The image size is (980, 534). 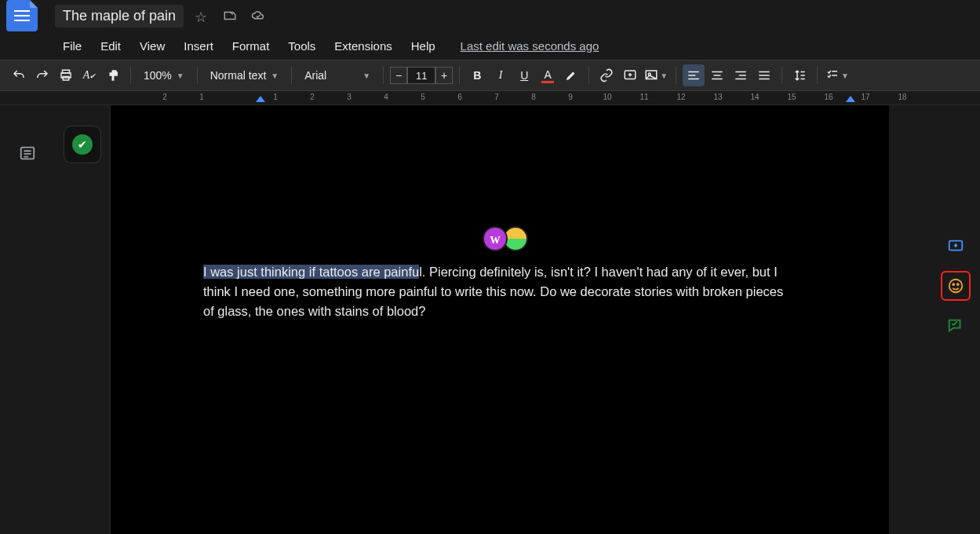 What do you see at coordinates (113, 75) in the screenshot?
I see `paint-format-button` at bounding box center [113, 75].